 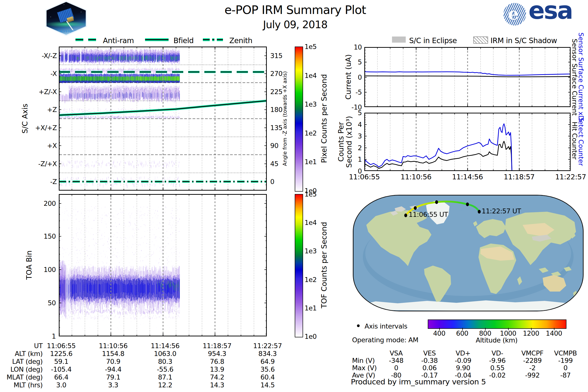 I want to click on ephemeris-row-label: LAT (deg), so click(x=28, y=362).